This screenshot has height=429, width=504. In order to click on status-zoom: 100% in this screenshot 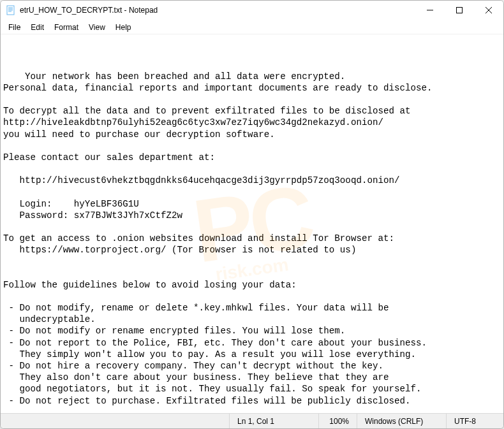, I will do `click(337, 421)`.